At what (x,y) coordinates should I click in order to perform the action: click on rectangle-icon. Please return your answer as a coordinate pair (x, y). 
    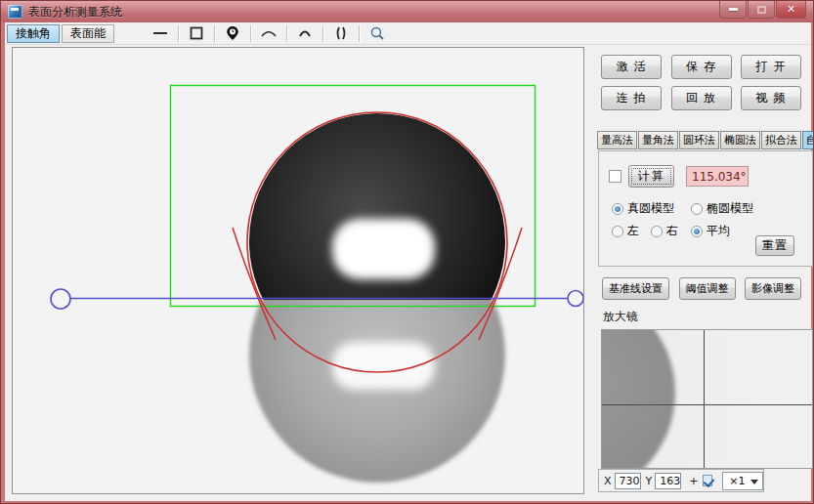
    Looking at the image, I should click on (196, 33).